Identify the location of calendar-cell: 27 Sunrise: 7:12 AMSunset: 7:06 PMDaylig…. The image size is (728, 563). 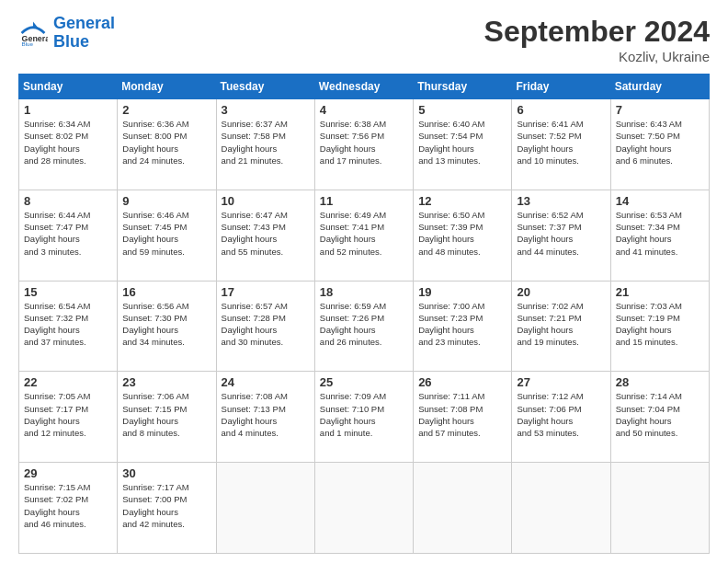
(561, 418).